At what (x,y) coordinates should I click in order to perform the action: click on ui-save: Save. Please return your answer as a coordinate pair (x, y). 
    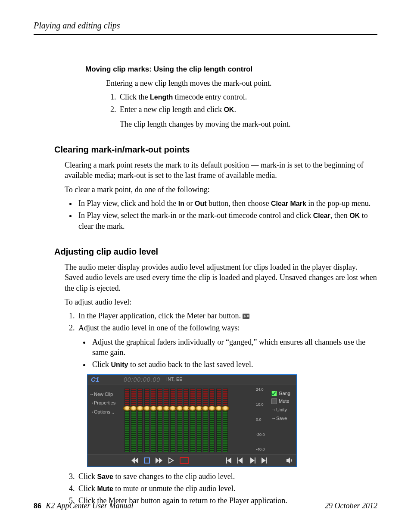
    Looking at the image, I should click on (105, 476).